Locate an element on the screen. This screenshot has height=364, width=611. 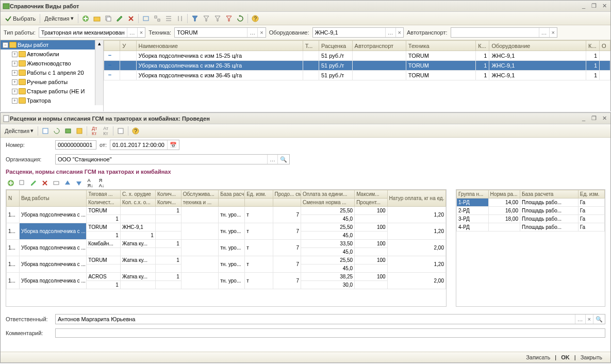
close-button: ✕ is located at coordinates (604, 119).